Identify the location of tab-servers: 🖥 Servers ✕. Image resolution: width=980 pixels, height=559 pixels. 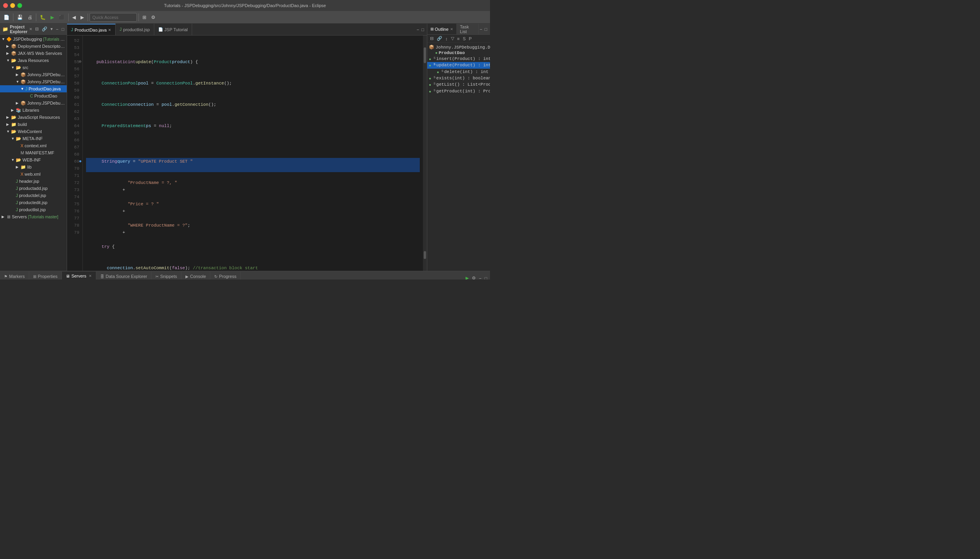
(79, 276).